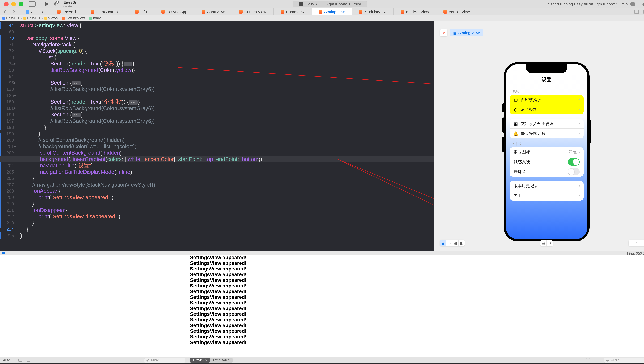 This screenshot has width=644, height=364. What do you see at coordinates (547, 80) in the screenshot?
I see `nav-bar-title: 设置` at bounding box center [547, 80].